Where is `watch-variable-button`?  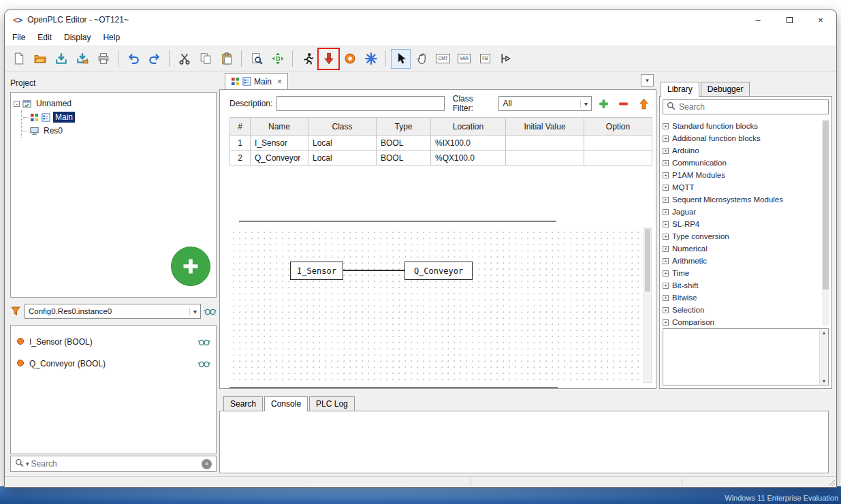 watch-variable-button is located at coordinates (204, 342).